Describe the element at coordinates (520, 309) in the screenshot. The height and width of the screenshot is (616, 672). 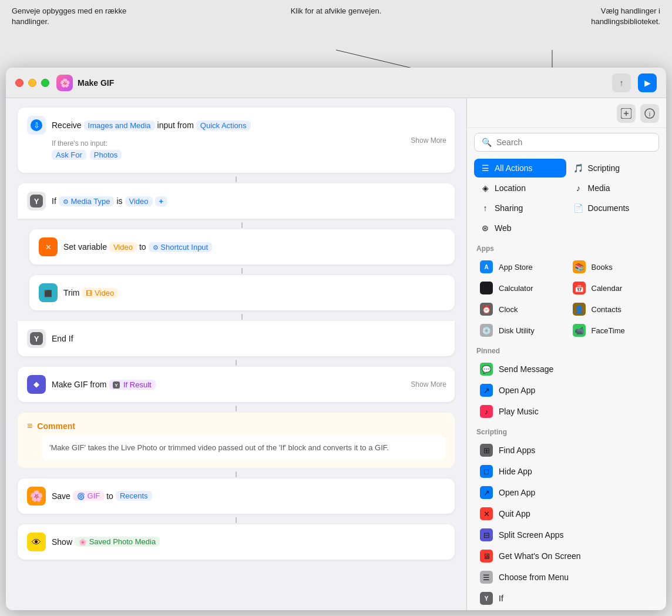
I see `list-item-clock: ⏰ Clock` at that location.